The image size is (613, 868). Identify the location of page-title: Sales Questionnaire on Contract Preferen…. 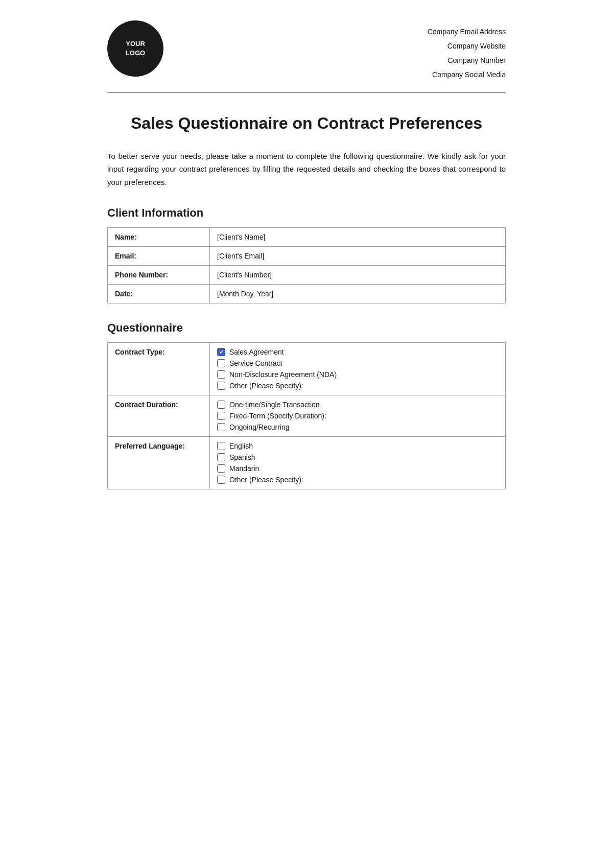
(306, 124).